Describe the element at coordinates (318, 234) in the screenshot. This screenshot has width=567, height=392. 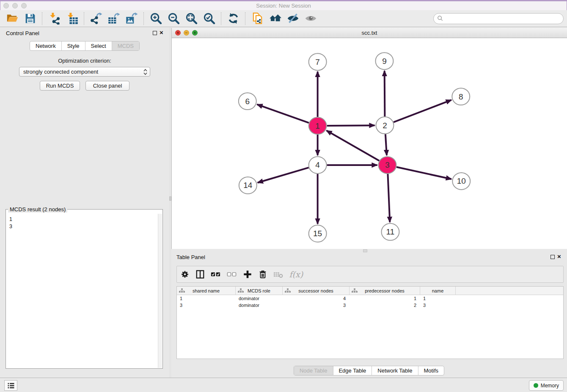
I see `graph-node-15: 15` at that location.